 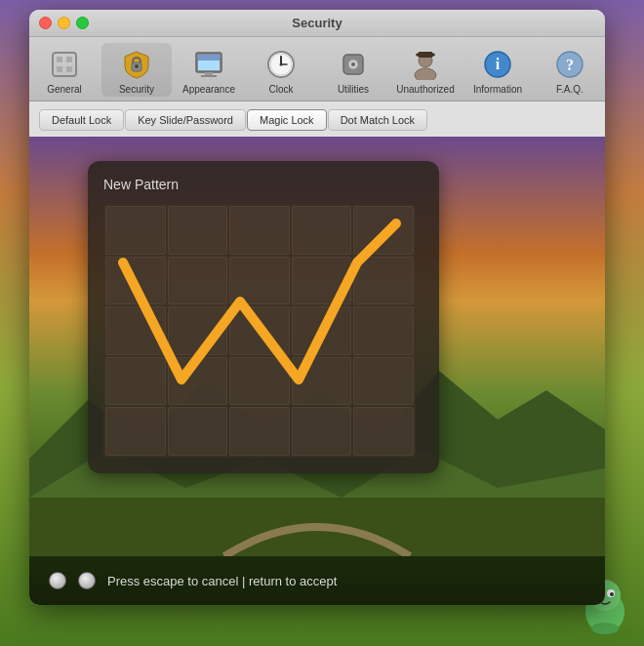 I want to click on titlebar: Security, so click(x=317, y=23).